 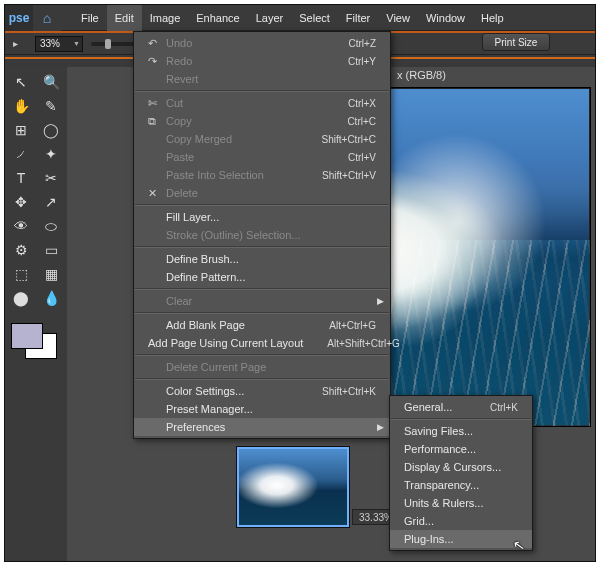 I want to click on tool-0: ↖, so click(x=21, y=82).